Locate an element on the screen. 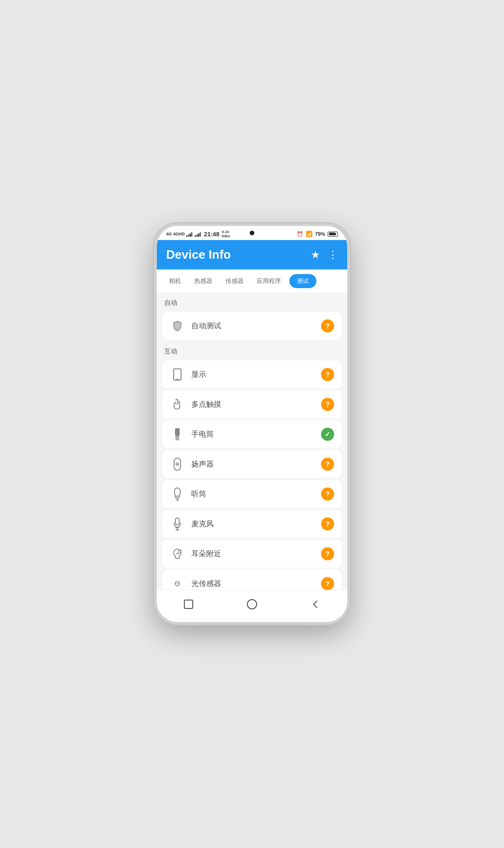 This screenshot has height=848, width=504. network-speed: 0.10KB/s is located at coordinates (226, 234).